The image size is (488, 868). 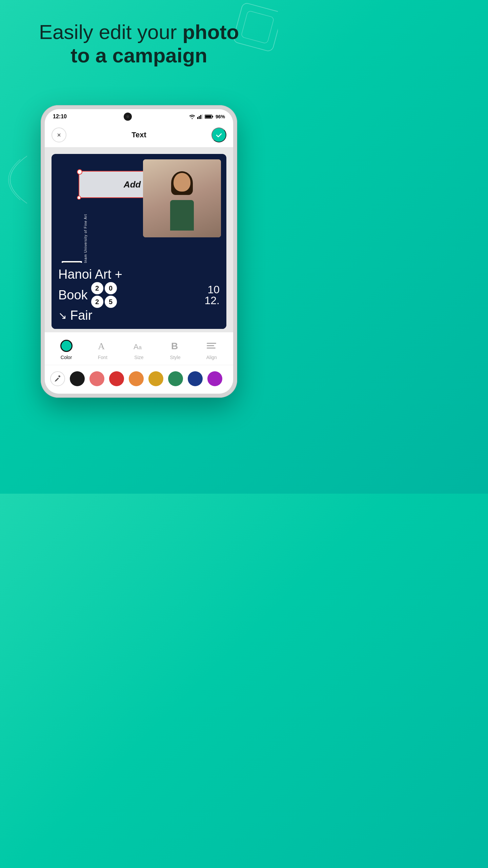 What do you see at coordinates (85, 241) in the screenshot?
I see `vertical-text: Vietnam University of Fine Art` at bounding box center [85, 241].